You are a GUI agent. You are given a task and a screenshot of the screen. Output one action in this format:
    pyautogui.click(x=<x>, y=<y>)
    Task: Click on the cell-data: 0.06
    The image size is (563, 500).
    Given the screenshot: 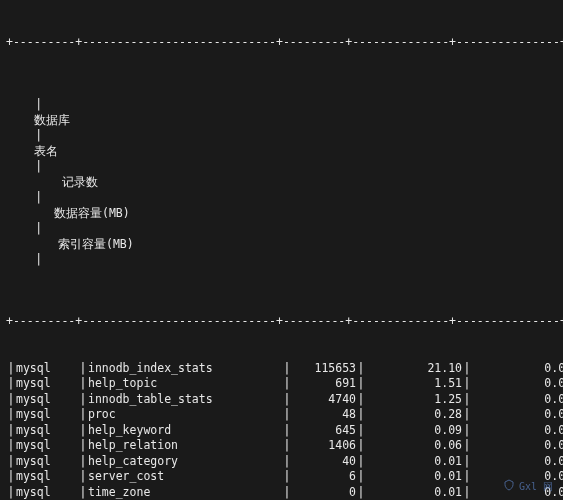 What is the action you would take?
    pyautogui.click(x=414, y=446)
    